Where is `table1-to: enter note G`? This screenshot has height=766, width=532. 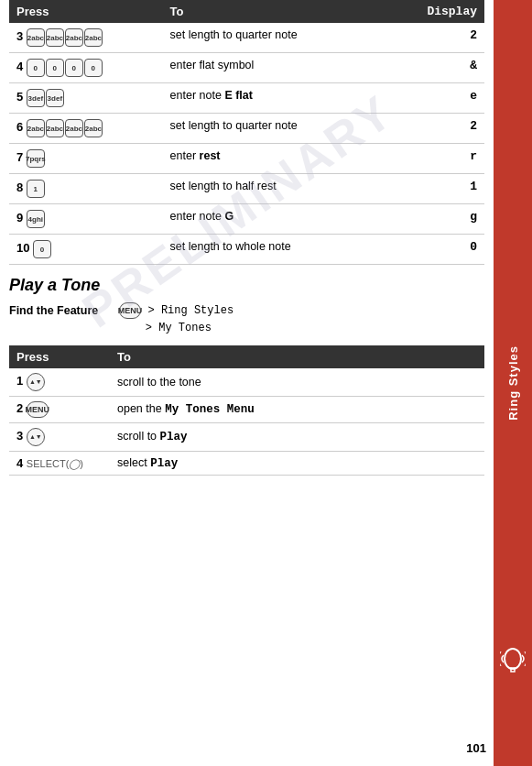
table1-to: enter note G is located at coordinates (275, 220).